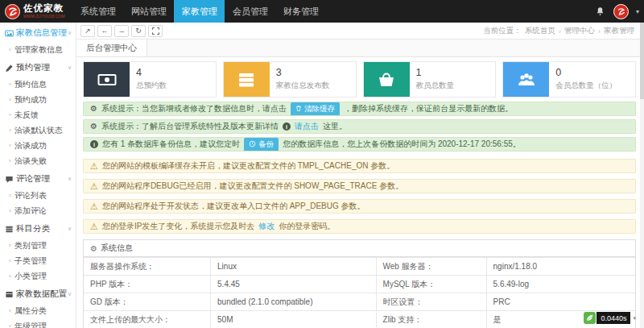  What do you see at coordinates (31, 324) in the screenshot?
I see `item-label: 年级管理` at bounding box center [31, 324].